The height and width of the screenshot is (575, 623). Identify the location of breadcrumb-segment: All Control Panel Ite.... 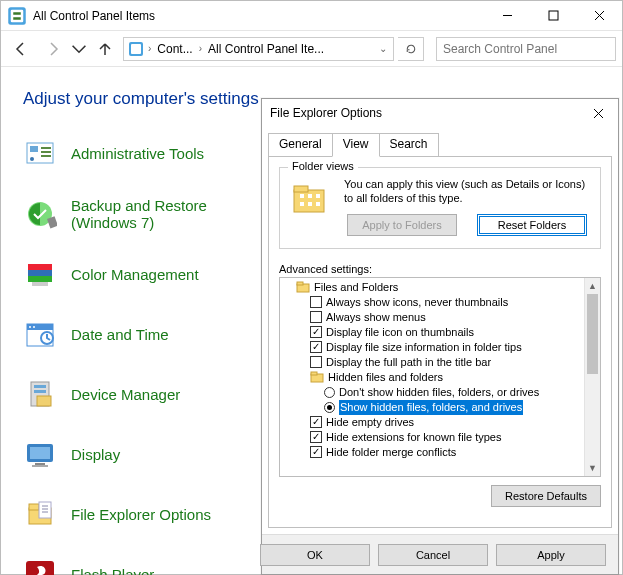
(266, 49).